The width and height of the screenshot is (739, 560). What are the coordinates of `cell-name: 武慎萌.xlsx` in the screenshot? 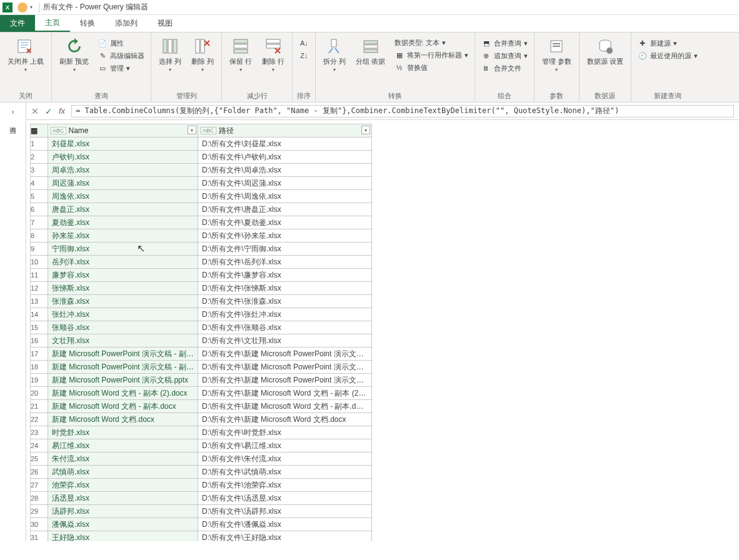 It's located at (123, 472).